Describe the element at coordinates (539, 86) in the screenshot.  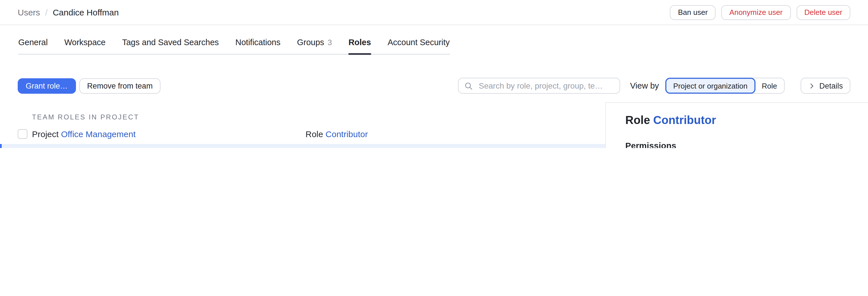
I see `search-box` at that location.